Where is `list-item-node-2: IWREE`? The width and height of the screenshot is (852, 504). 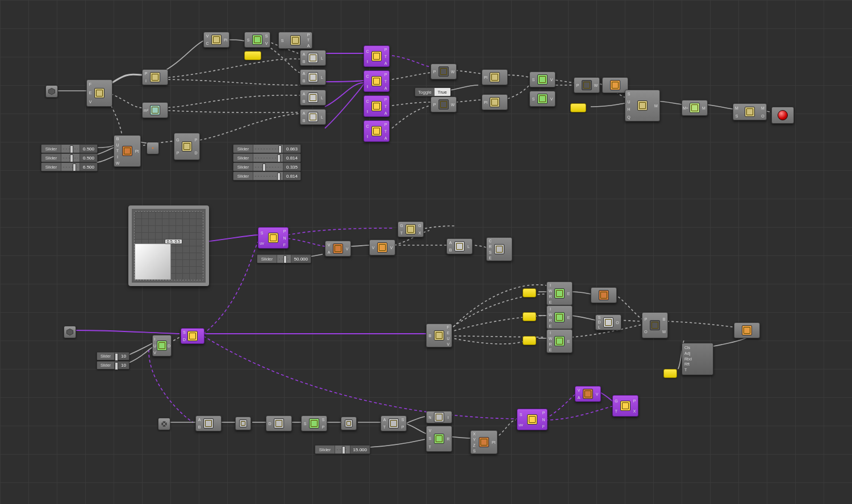 list-item-node-2: IWREE is located at coordinates (559, 317).